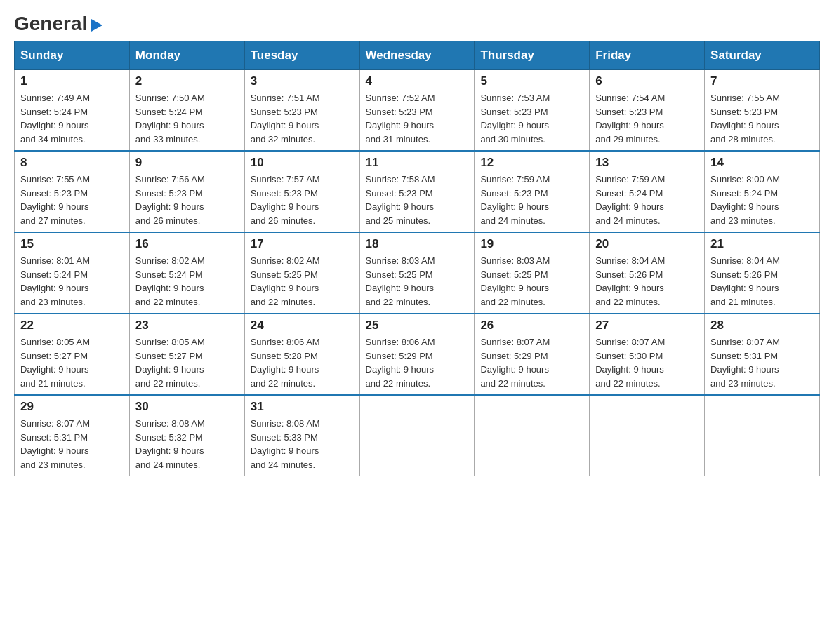  Describe the element at coordinates (72, 354) in the screenshot. I see `calendar-cell: 22 Sunrise: 8:05 AM Sunset: 5:27 PM Dayl…` at that location.